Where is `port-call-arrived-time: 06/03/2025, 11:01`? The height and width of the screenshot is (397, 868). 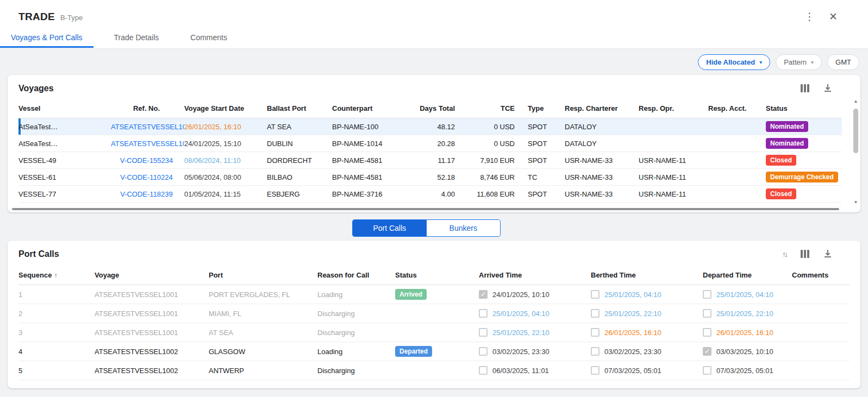 port-call-arrived-time: 06/03/2025, 11:01 is located at coordinates (535, 370).